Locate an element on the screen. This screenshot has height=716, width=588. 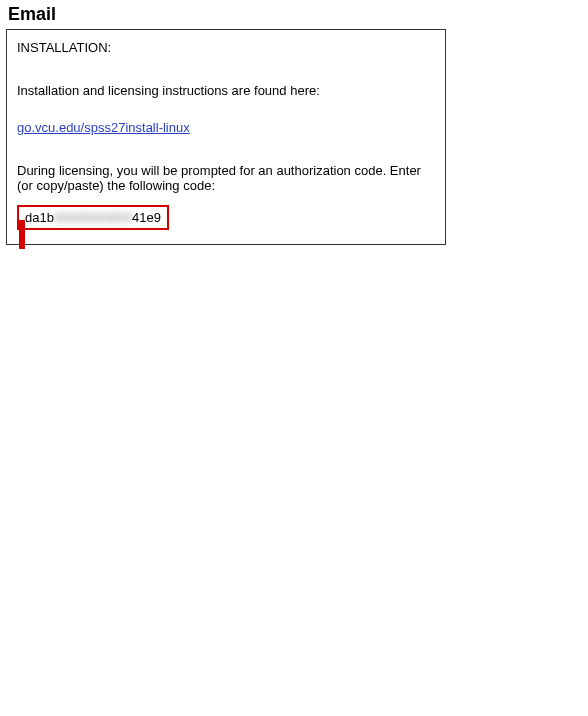
installation-label: INSTALLATION: is located at coordinates (226, 48).